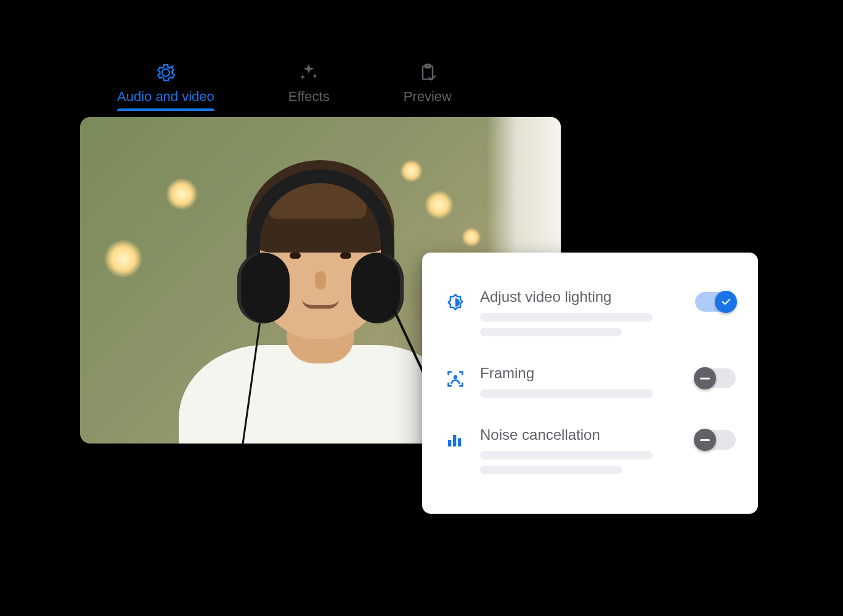 The image size is (843, 616). What do you see at coordinates (580, 435) in the screenshot?
I see `setting-title: Noise cancellation` at bounding box center [580, 435].